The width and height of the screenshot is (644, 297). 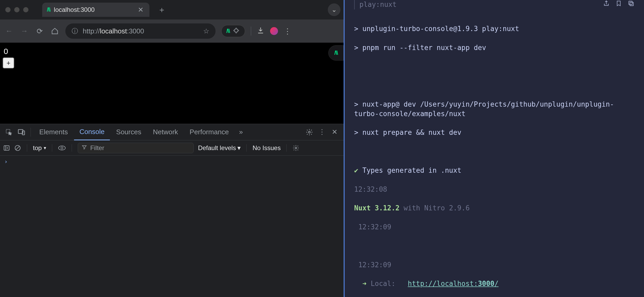 I want to click on devtools-tab-elements: Elements, so click(x=53, y=132).